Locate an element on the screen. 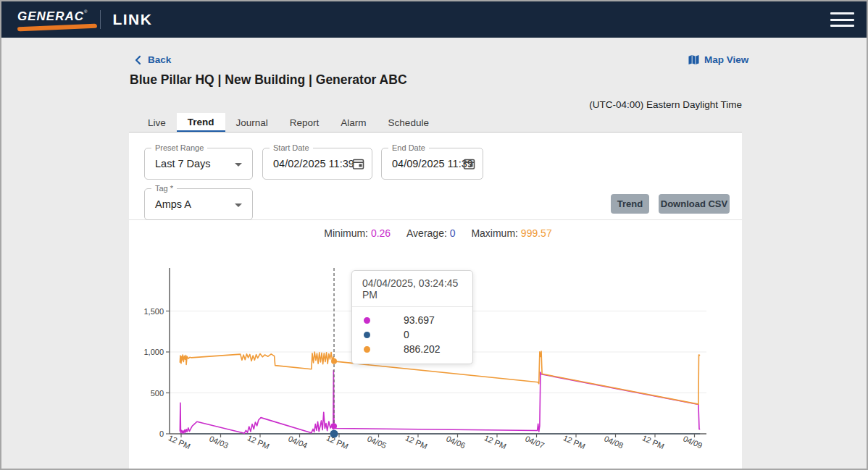  tooltip-row: 886.202 is located at coordinates (412, 349).